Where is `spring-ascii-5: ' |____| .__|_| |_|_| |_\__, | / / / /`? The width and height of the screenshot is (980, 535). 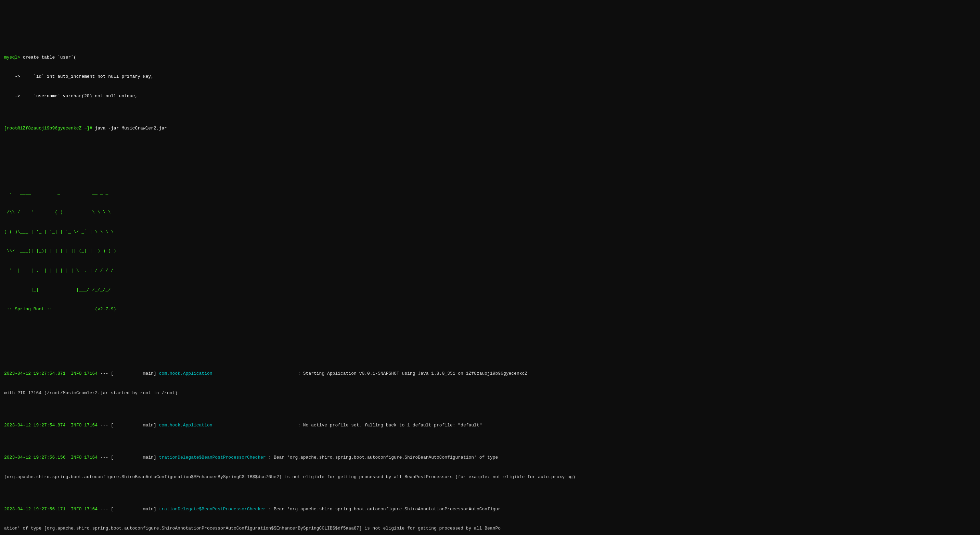 spring-ascii-5: ' |____| .__|_| |_|_| |_\__, | / / / / is located at coordinates (490, 271).